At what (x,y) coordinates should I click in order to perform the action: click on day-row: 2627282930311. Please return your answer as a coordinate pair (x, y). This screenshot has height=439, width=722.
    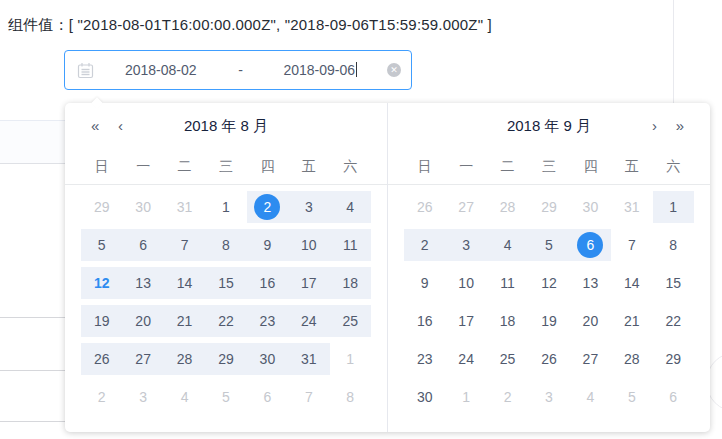
    Looking at the image, I should click on (226, 359).